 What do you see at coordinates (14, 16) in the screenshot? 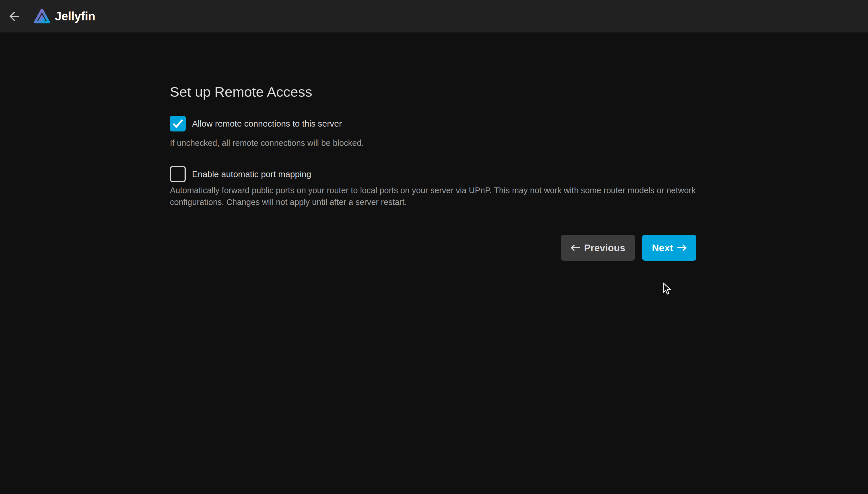
I see `back-button` at bounding box center [14, 16].